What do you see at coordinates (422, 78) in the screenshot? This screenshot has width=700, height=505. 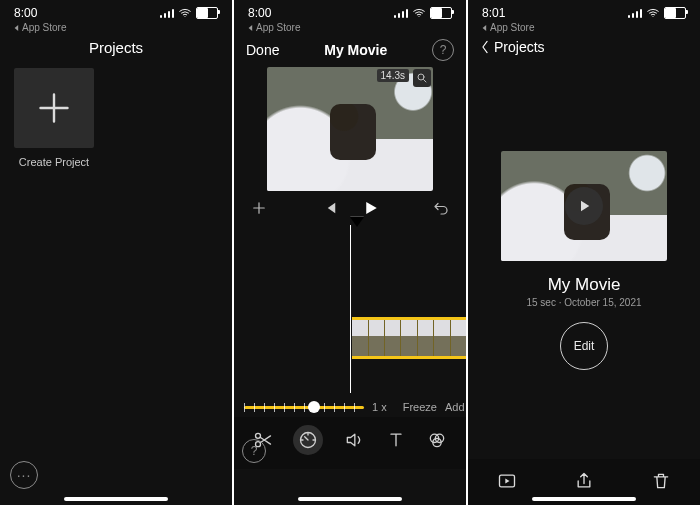 I see `magnifier-icon` at bounding box center [422, 78].